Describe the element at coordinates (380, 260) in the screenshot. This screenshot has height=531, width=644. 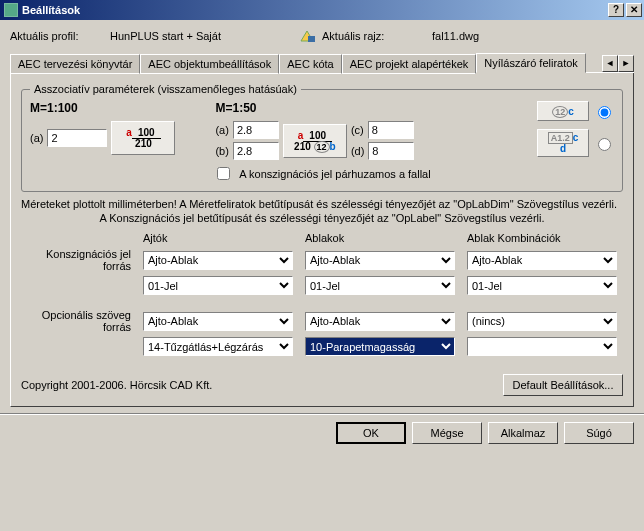
I see `dd-kon-ablakok-1: Ajto-Ablak` at that location.